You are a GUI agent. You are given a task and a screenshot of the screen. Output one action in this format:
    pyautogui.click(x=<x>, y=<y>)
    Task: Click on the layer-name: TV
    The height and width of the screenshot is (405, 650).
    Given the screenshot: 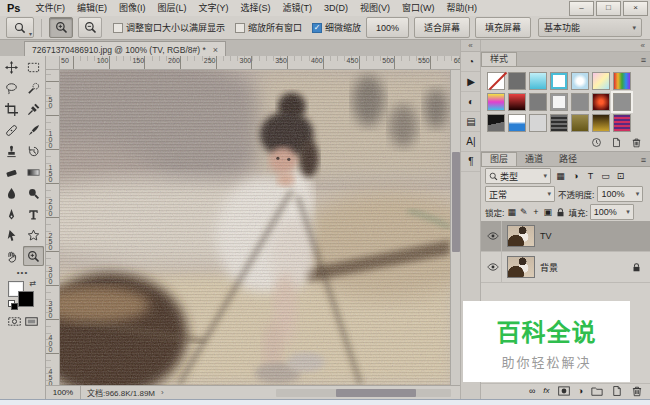 What is the action you would take?
    pyautogui.click(x=546, y=236)
    